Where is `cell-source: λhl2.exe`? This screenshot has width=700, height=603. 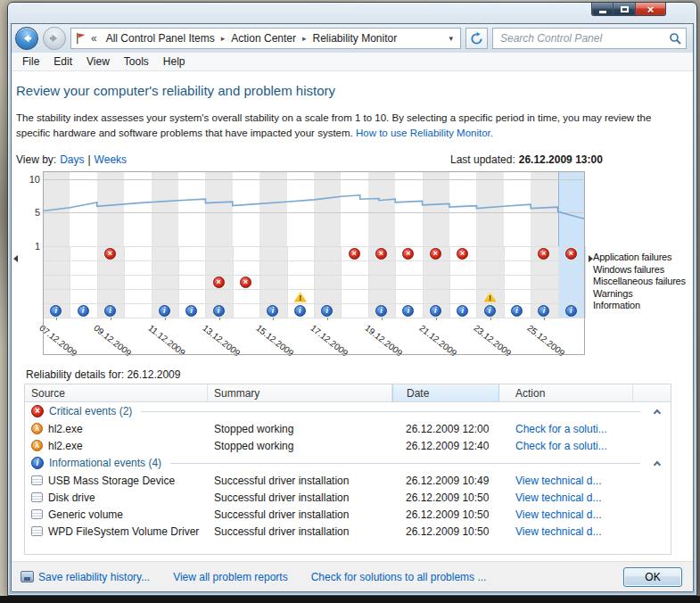
cell-source: λhl2.exe is located at coordinates (116, 446).